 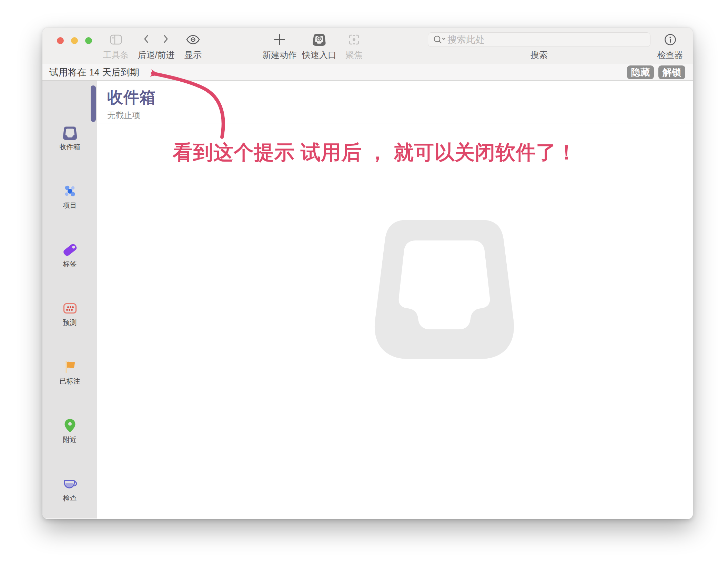 What do you see at coordinates (367, 46) in the screenshot?
I see `toolbar: 工具条 后退/前进` at bounding box center [367, 46].